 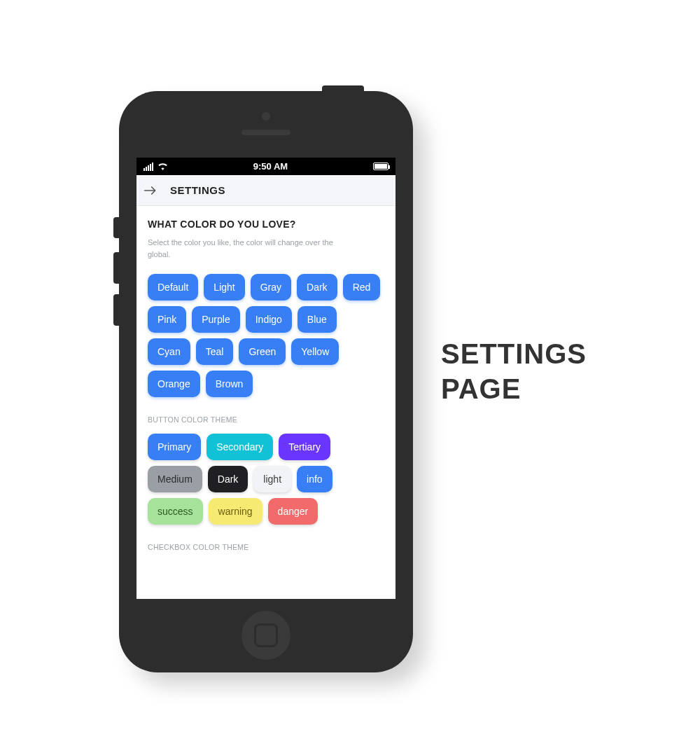 I want to click on phone-volume-up, so click(x=117, y=268).